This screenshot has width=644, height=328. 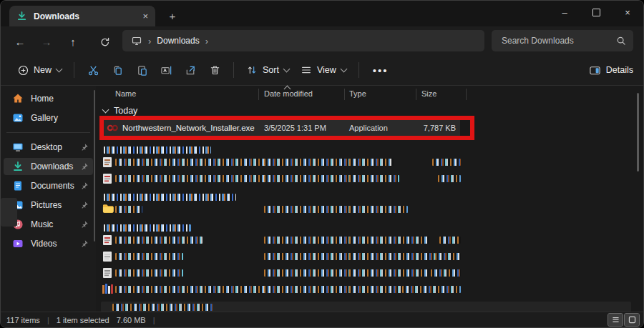 What do you see at coordinates (20, 41) in the screenshot?
I see `back-button: ←` at bounding box center [20, 41].